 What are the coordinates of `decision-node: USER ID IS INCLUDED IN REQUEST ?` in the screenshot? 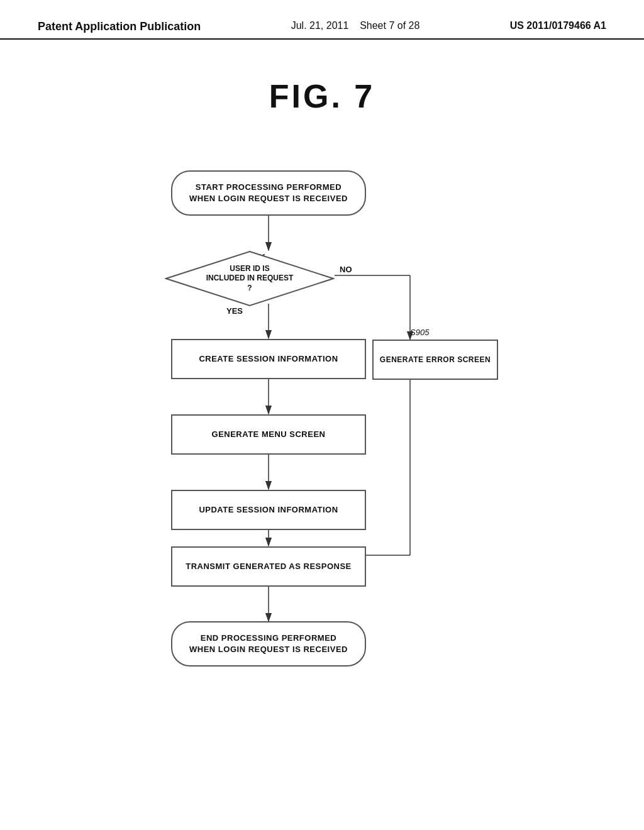 It's located at (250, 279).